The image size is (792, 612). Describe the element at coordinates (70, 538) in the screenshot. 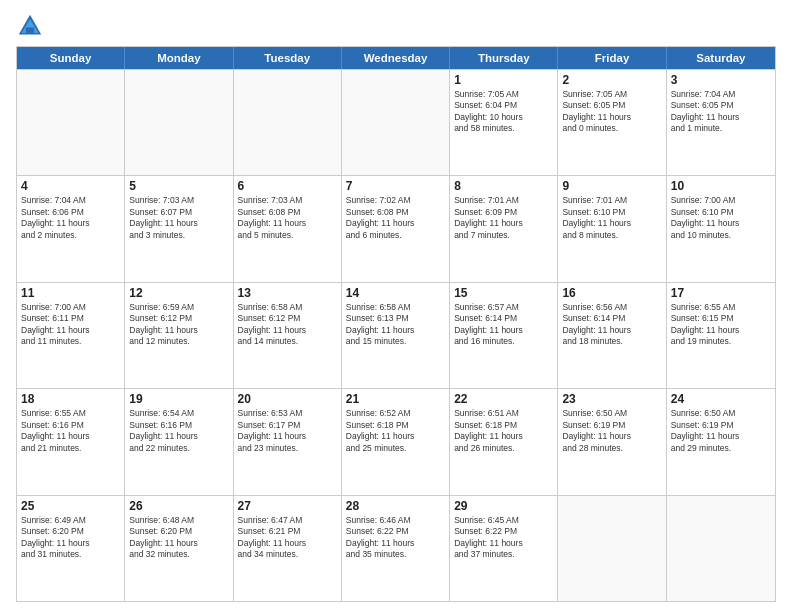

I see `day-info: Sunrise: 6:49 AM Sunset: 6:20 PM Dayligh…` at that location.